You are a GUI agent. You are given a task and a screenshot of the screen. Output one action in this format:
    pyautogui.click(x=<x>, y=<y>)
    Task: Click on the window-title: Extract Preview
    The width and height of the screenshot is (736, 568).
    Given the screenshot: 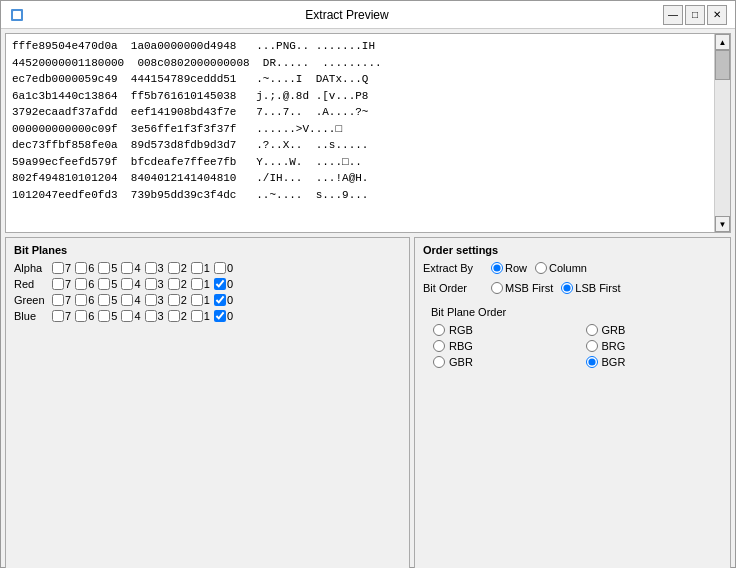 What is the action you would take?
    pyautogui.click(x=347, y=15)
    